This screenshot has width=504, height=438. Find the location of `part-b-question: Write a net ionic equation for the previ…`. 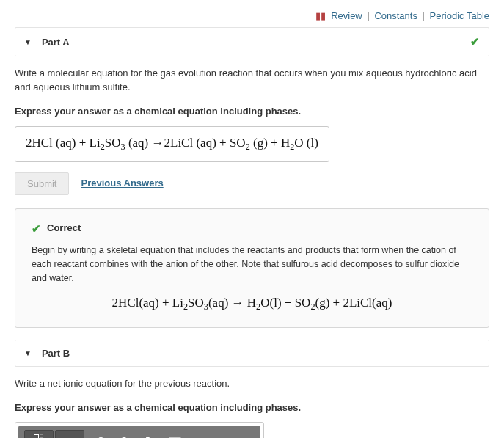

part-b-question: Write a net ionic equation for the previ… is located at coordinates (252, 384).